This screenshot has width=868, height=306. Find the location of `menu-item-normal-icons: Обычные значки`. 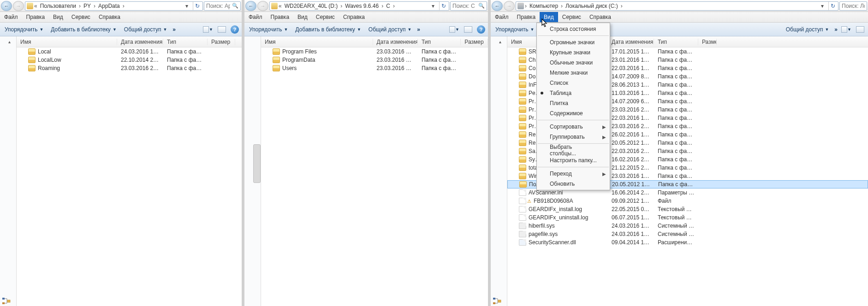

menu-item-normal-icons: Обычные значки is located at coordinates (573, 63).